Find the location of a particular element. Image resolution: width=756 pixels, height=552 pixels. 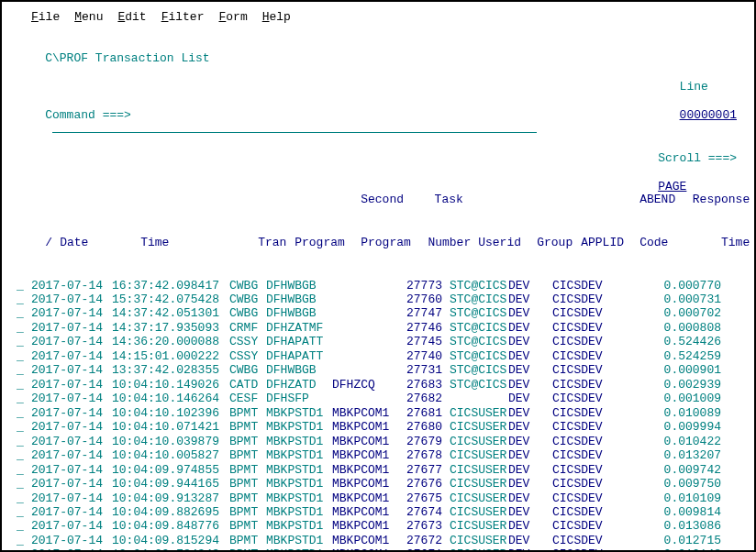

cell-response: 0.010109 is located at coordinates (688, 499).